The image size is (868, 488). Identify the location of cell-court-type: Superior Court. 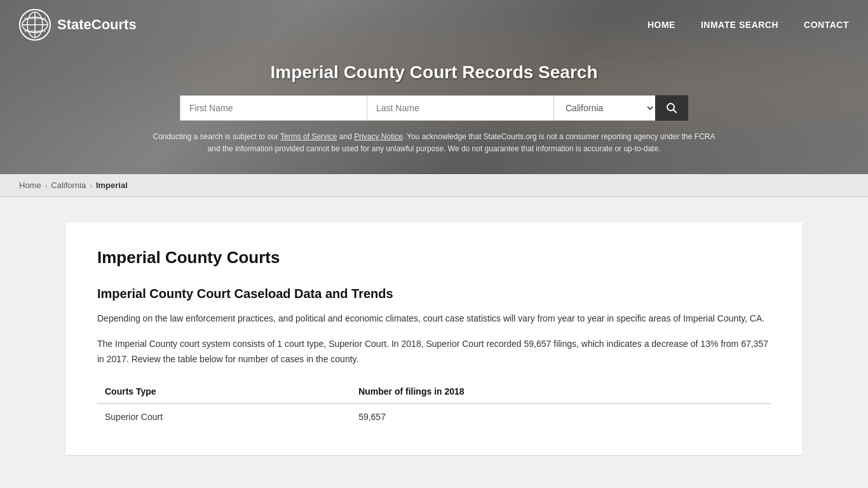
(224, 417).